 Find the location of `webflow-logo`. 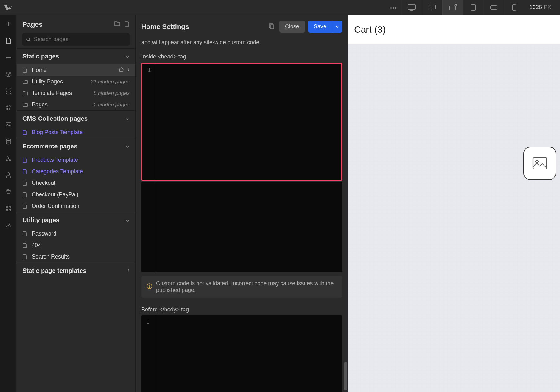

webflow-logo is located at coordinates (8, 7).